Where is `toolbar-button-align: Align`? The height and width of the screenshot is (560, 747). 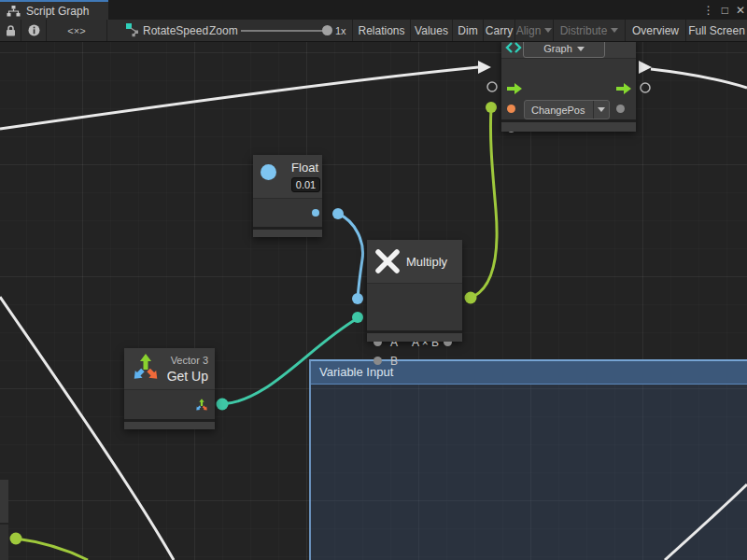 toolbar-button-align: Align is located at coordinates (534, 30).